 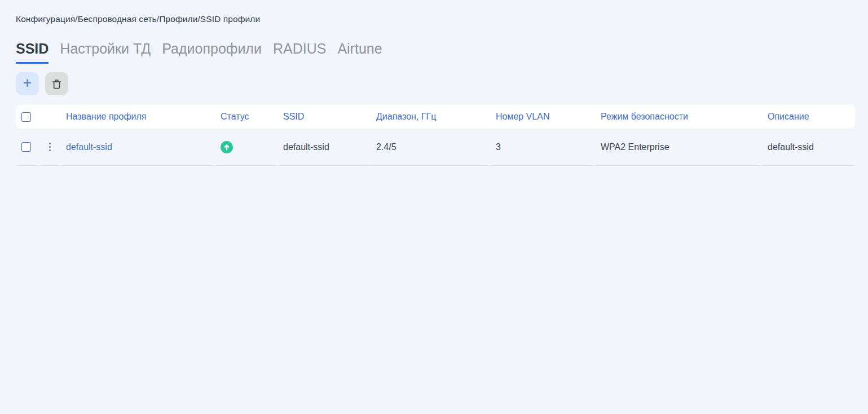 What do you see at coordinates (56, 84) in the screenshot?
I see `trash-icon` at bounding box center [56, 84].